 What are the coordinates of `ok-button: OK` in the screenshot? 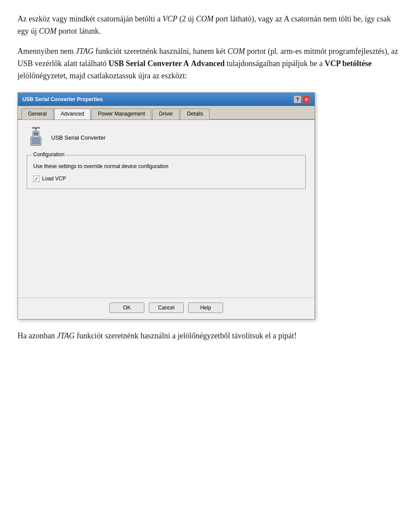 It's located at (127, 308).